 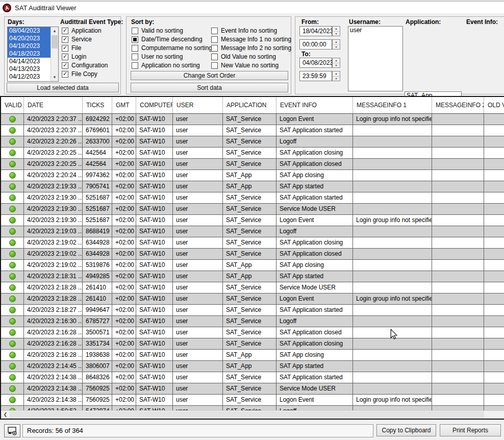 What do you see at coordinates (253, 232) in the screenshot?
I see `table-row: 4/20/2023 2:19:03 ...8688419+02:00SAT-W1…` at bounding box center [253, 232].